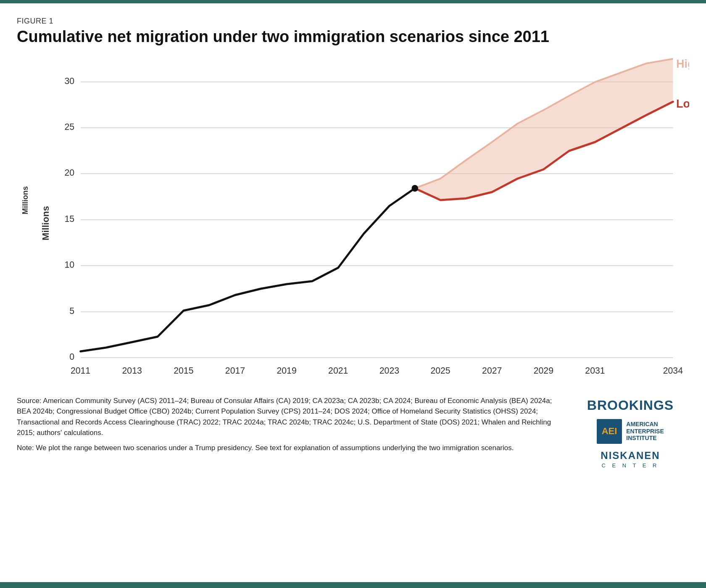  I want to click on svg-text: 2021, so click(338, 370).